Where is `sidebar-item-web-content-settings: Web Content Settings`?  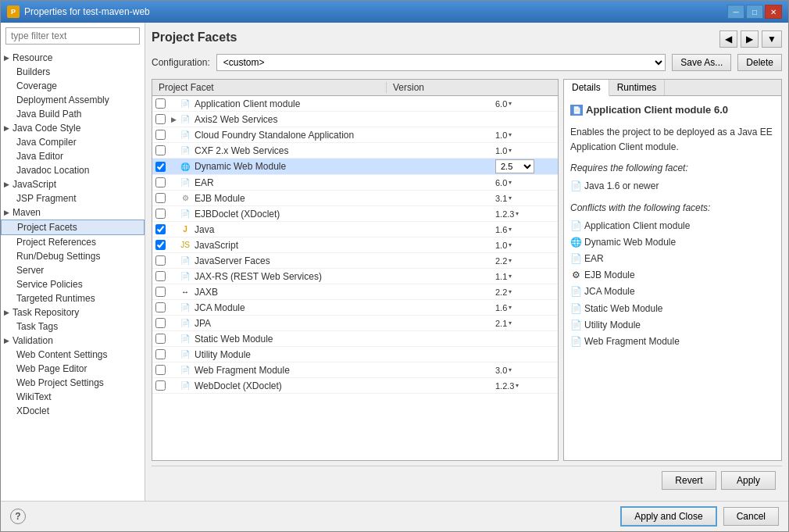 sidebar-item-web-content-settings: Web Content Settings is located at coordinates (73, 355).